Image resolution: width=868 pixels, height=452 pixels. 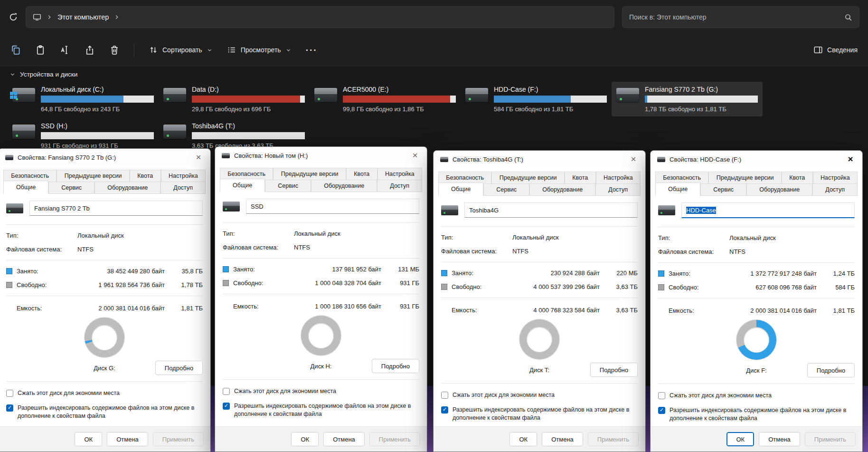 I want to click on paste-icon, so click(x=40, y=50).